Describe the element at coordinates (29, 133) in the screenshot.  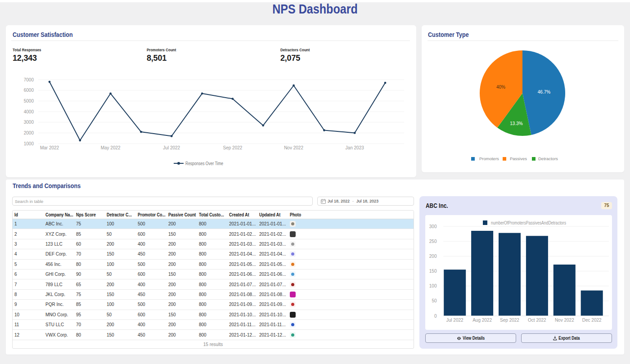
I see `svg-text: 2000` at that location.